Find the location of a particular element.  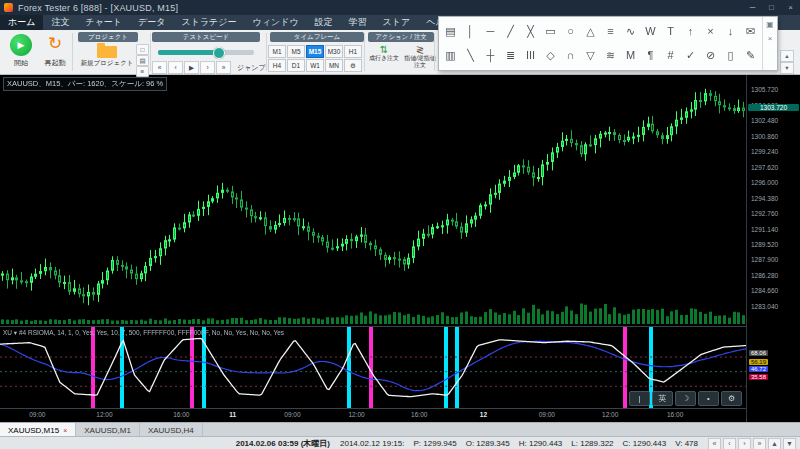

label-tool: ¶ is located at coordinates (650, 56).